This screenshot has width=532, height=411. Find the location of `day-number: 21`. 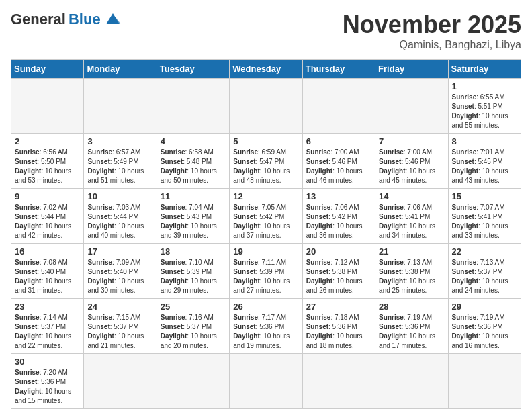

day-number: 21 is located at coordinates (411, 251).